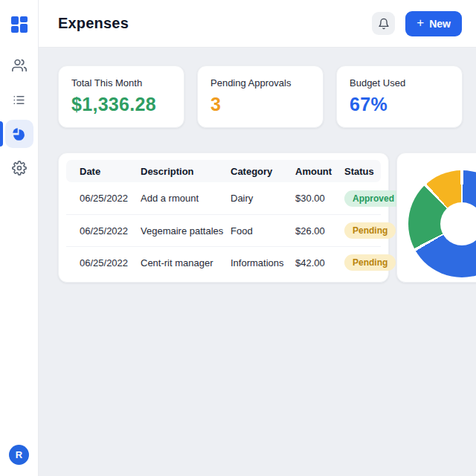 This screenshot has height=476, width=476. Describe the element at coordinates (19, 168) in the screenshot. I see `sidebar-item-settings` at that location.